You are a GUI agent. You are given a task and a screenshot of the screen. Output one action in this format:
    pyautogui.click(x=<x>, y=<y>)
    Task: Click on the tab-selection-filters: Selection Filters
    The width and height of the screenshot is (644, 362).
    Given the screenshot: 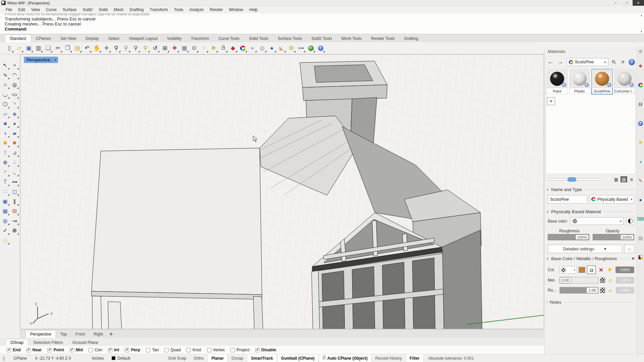 What is the action you would take?
    pyautogui.click(x=48, y=343)
    